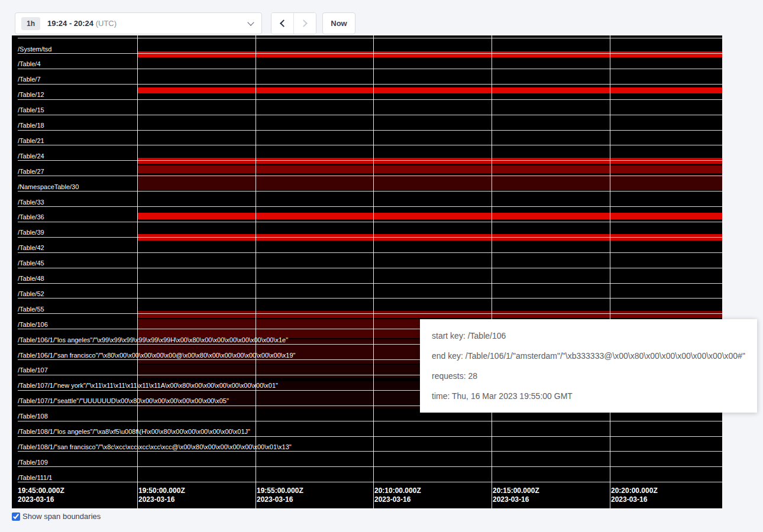 The height and width of the screenshot is (532, 763). I want to click on span-label: /Table/24, so click(31, 156).